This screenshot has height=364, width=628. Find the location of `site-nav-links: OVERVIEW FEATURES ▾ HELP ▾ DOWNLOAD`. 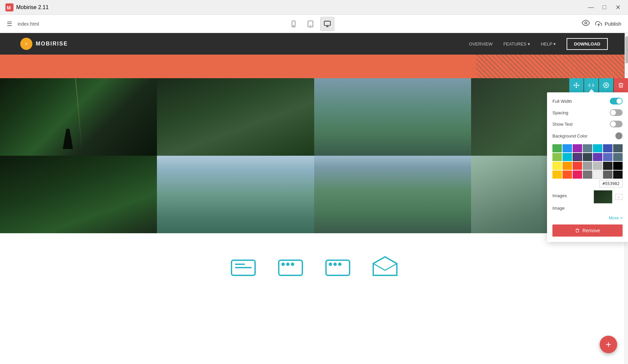

site-nav-links: OVERVIEW FEATURES ▾ HELP ▾ DOWNLOAD is located at coordinates (539, 44).